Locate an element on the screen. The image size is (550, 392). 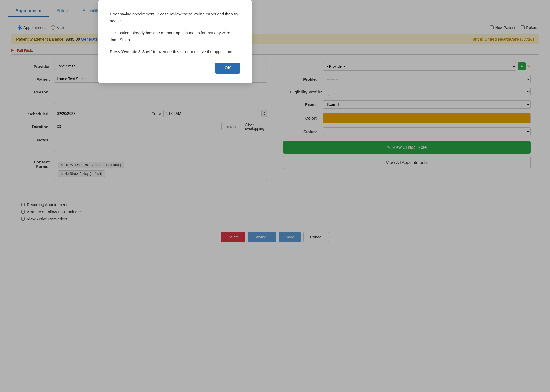
modal-box: Error saving appointment. Please review … is located at coordinates (175, 42).